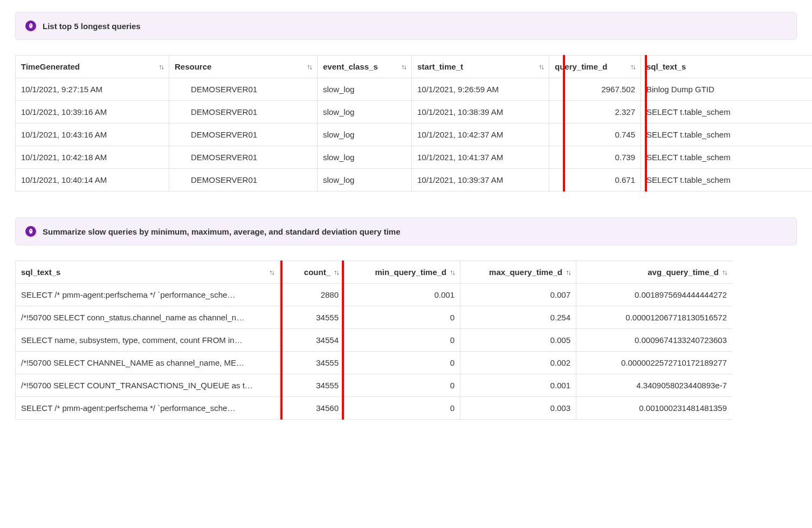 The height and width of the screenshot is (528, 812). I want to click on cell-avg: 0.0018975694444444272, so click(655, 295).